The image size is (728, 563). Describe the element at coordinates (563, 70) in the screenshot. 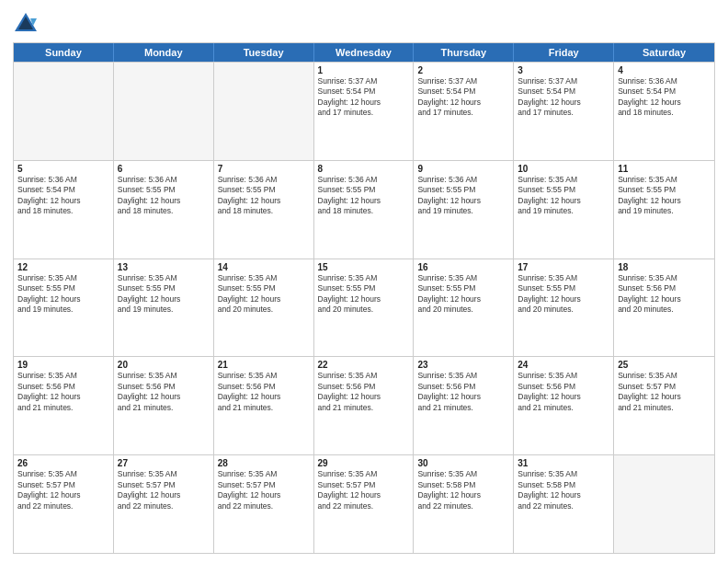

I see `day-number: 3` at that location.